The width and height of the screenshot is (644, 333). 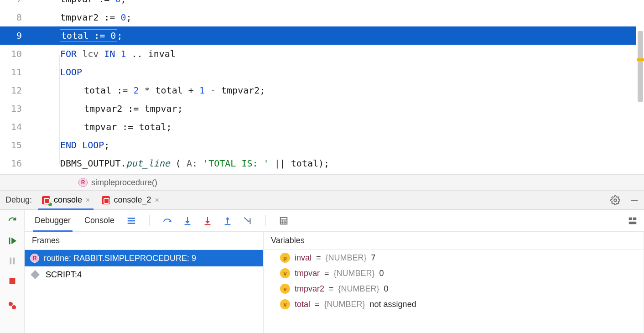 What do you see at coordinates (453, 304) in the screenshot?
I see `variable-row: vtotal = {NUMBER} not assigned` at bounding box center [453, 304].